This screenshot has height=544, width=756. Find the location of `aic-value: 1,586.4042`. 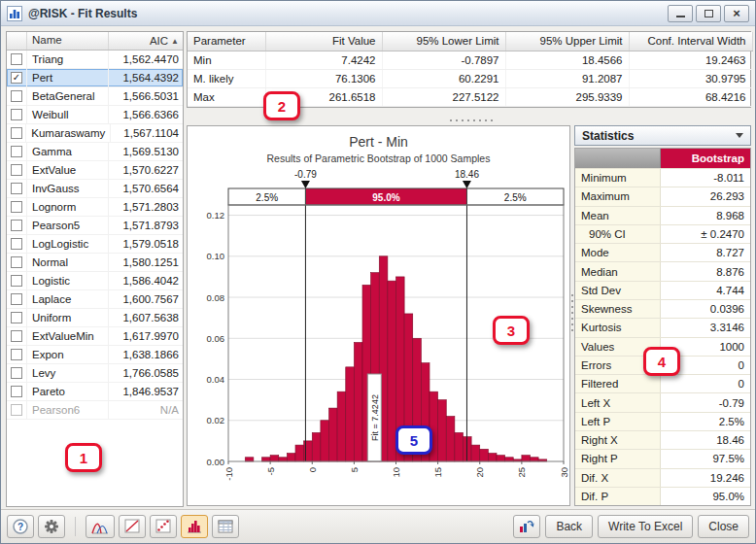

aic-value: 1,586.4042 is located at coordinates (146, 281).